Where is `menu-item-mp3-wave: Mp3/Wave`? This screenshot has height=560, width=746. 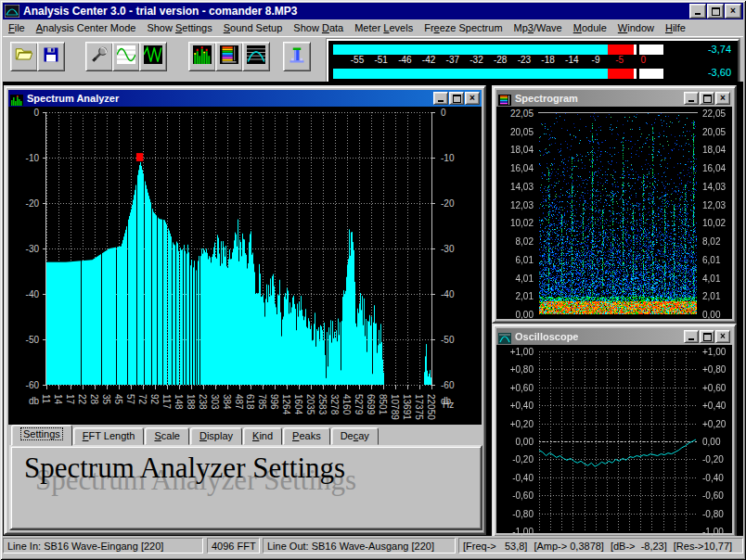
menu-item-mp3-wave: Mp3/Wave is located at coordinates (538, 28).